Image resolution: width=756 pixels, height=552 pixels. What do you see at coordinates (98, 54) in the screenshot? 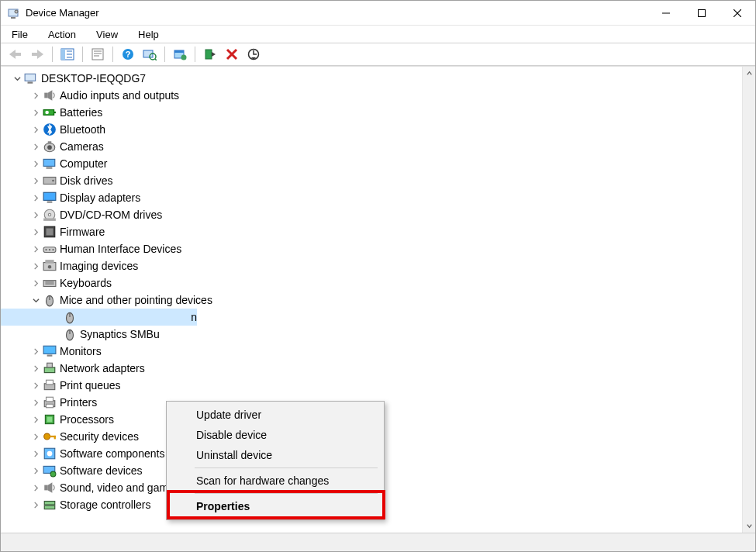
I see `properties-button` at bounding box center [98, 54].